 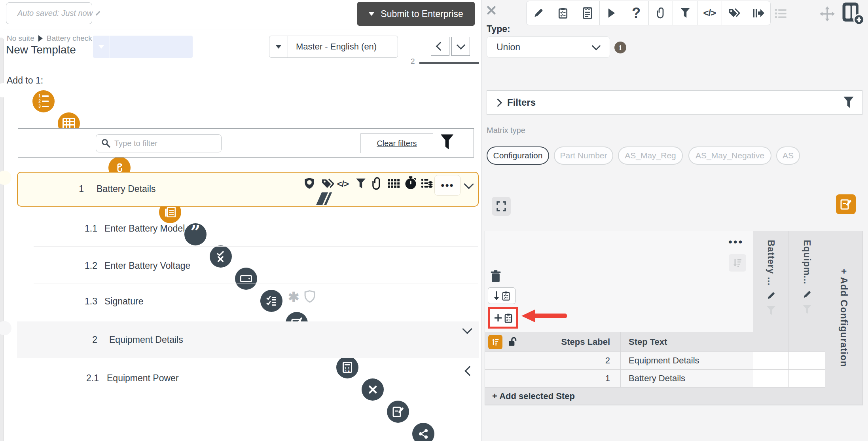 I want to click on version-dropdown, so click(x=143, y=47).